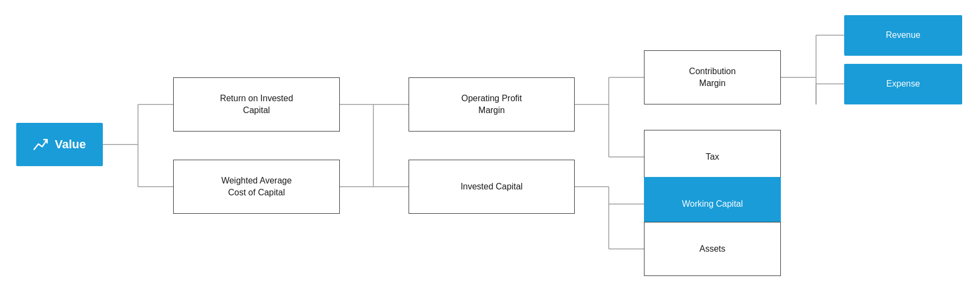 This screenshot has height=289, width=980. Describe the element at coordinates (903, 84) in the screenshot. I see `node-expense-label: Expense` at that location.